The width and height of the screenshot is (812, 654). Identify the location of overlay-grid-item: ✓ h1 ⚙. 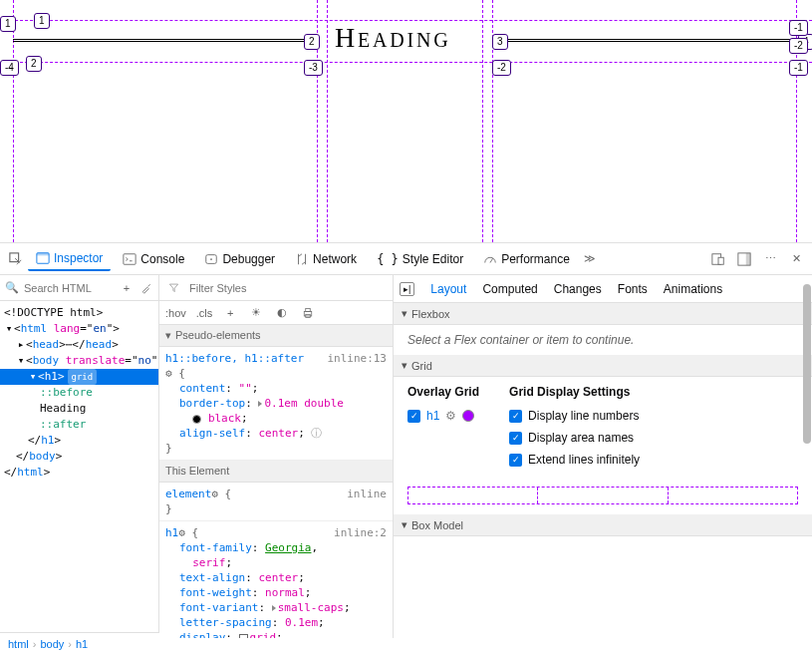
(443, 416).